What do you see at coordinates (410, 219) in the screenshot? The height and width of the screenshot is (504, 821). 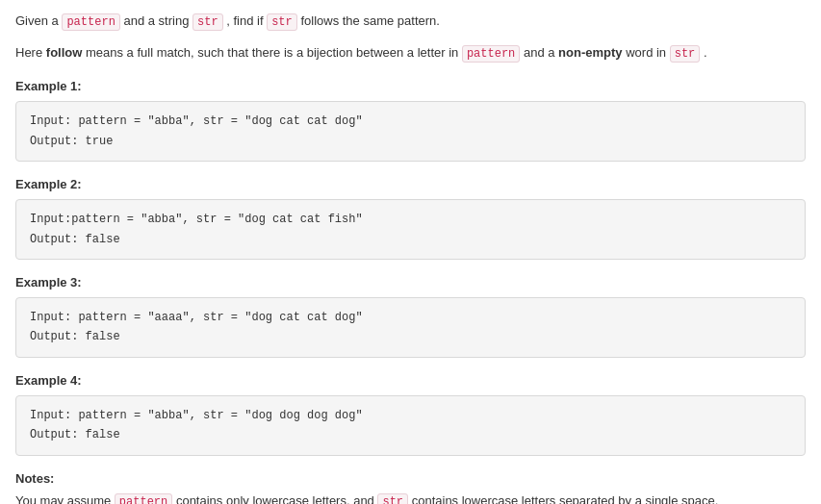 I see `example-input-2: Input:pattern = "abba", str = "dog cat c…` at bounding box center [410, 219].